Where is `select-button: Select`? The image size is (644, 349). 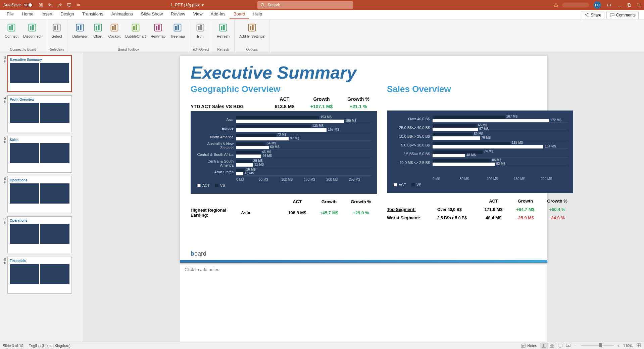
select-button: Select is located at coordinates (57, 34).